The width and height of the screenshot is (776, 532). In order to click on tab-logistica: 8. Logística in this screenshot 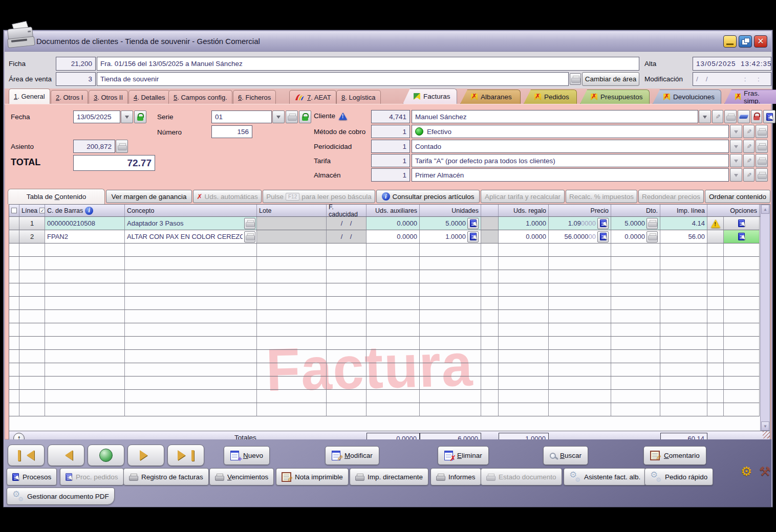, I will do `click(358, 97)`.